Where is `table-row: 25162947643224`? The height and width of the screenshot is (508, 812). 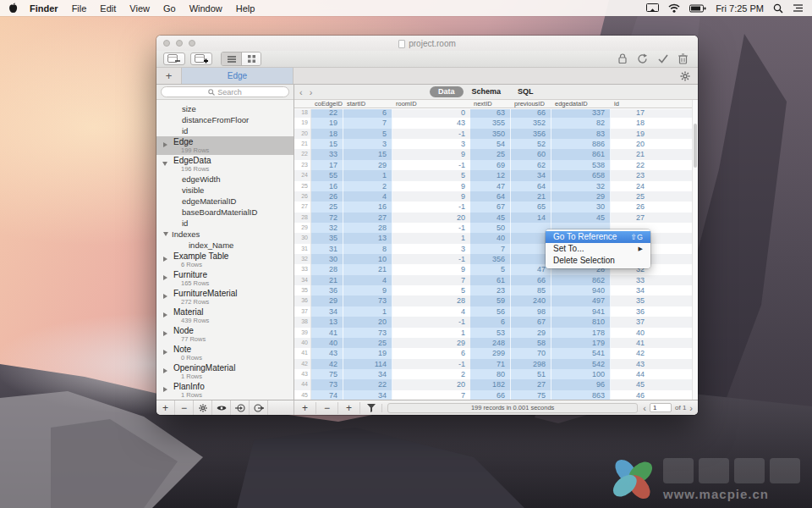
table-row: 25162947643224 is located at coordinates (493, 186).